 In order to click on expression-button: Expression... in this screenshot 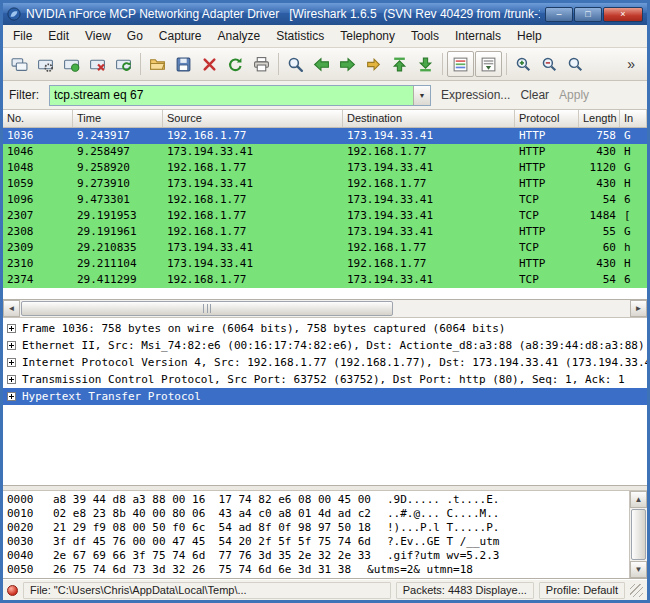, I will do `click(476, 95)`.